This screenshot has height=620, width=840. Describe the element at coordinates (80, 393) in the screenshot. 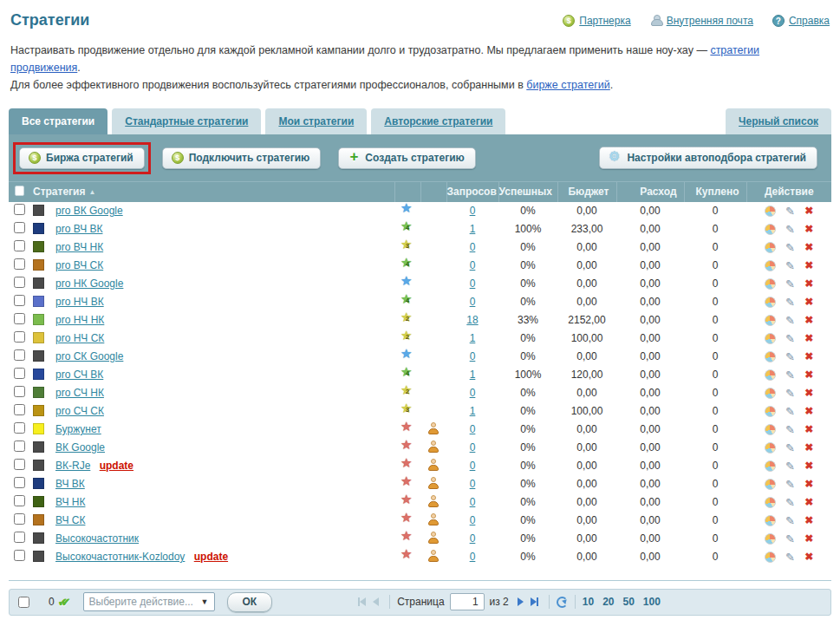

I see `strategy-name-link: pro СЧ НК` at that location.